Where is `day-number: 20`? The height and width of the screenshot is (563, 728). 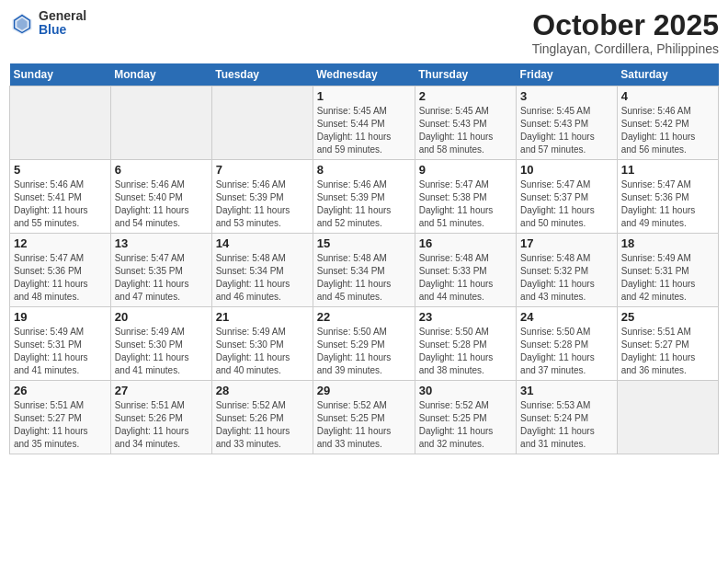
day-number: 20 is located at coordinates (162, 316).